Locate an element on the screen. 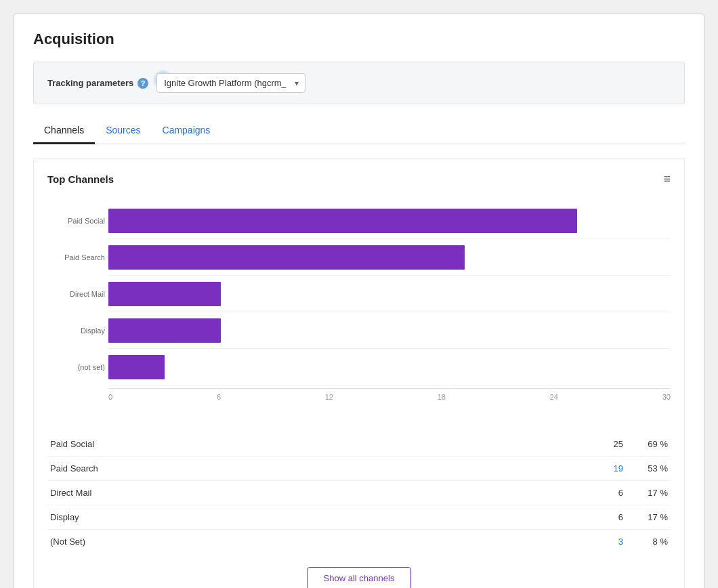 This screenshot has height=588, width=718. bar-label: Direct Mail is located at coordinates (76, 294).